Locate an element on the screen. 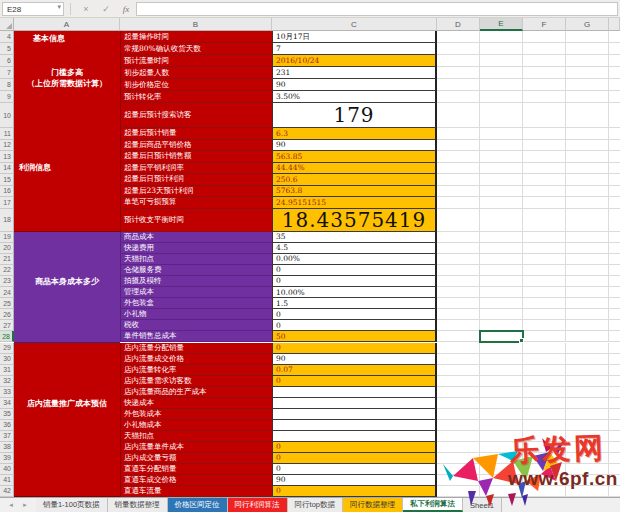  column-header-partial is located at coordinates (614, 24).